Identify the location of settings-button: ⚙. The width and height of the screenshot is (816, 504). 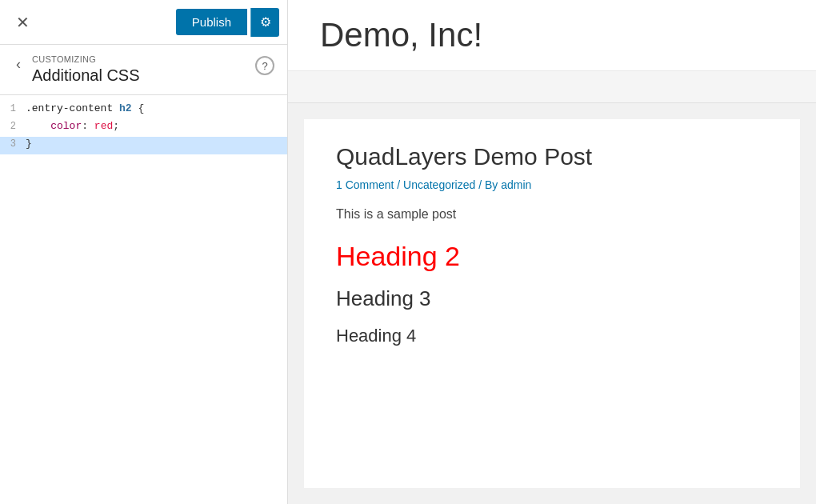
(265, 22).